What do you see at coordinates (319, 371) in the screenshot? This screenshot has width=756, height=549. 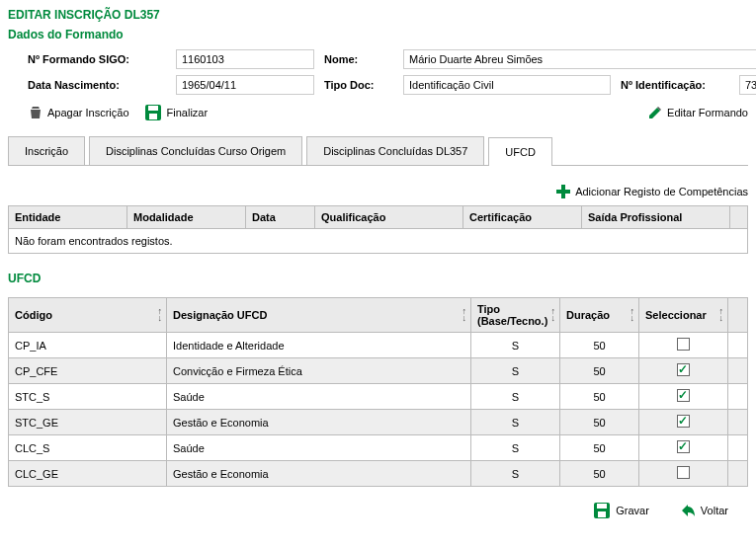 I see `cell-designacao: Convicção e Firmeza Ética` at bounding box center [319, 371].